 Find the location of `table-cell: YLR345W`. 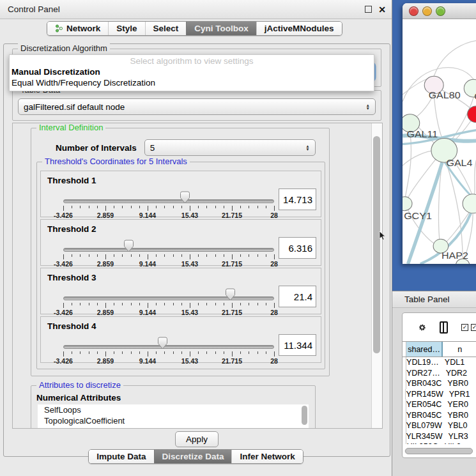

table-cell: YLR345W is located at coordinates (425, 437).